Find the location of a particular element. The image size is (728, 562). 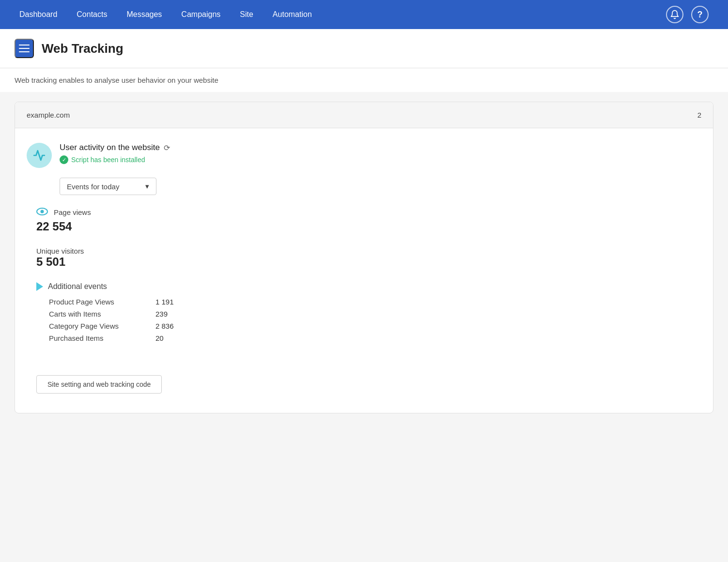

chevron-down-icon: ▾ is located at coordinates (147, 186).